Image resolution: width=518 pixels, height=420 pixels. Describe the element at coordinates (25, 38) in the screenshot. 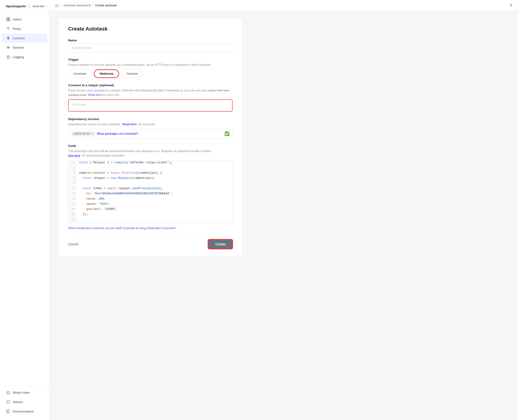

I see `sidebar-item-autotask: Autotask` at that location.